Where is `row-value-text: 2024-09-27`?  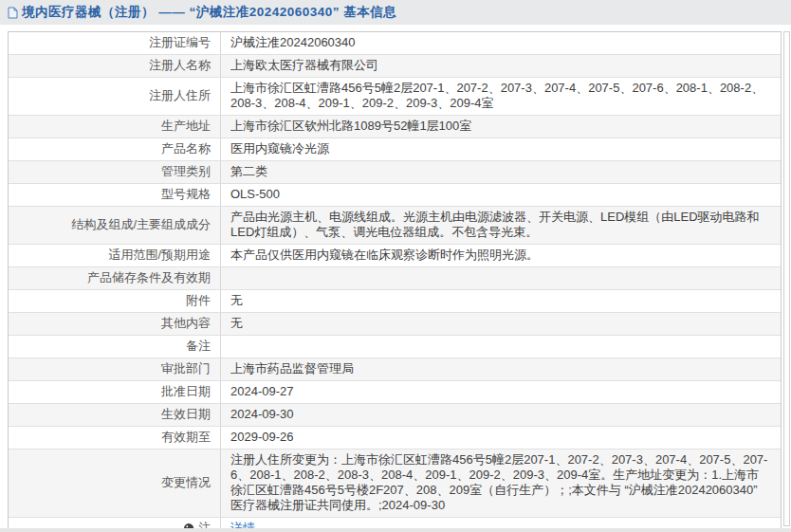
row-value-text: 2024-09-27 is located at coordinates (262, 392).